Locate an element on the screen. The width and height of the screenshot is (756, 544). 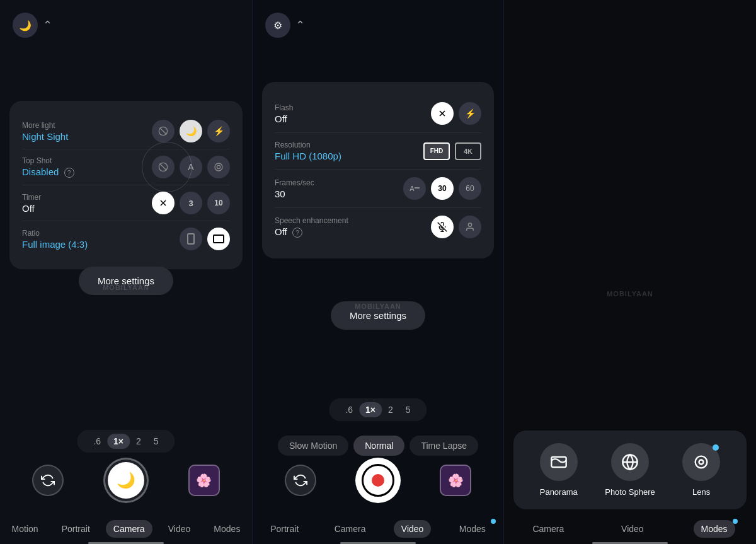
bottom-nav-p3: Camera Video Modes is located at coordinates (630, 529).